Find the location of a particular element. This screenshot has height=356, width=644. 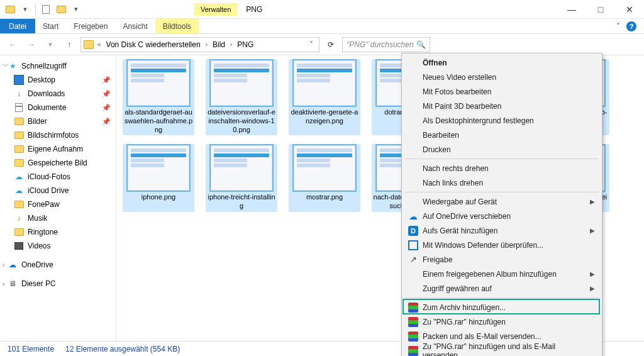

open-folder-icon is located at coordinates (61, 9).